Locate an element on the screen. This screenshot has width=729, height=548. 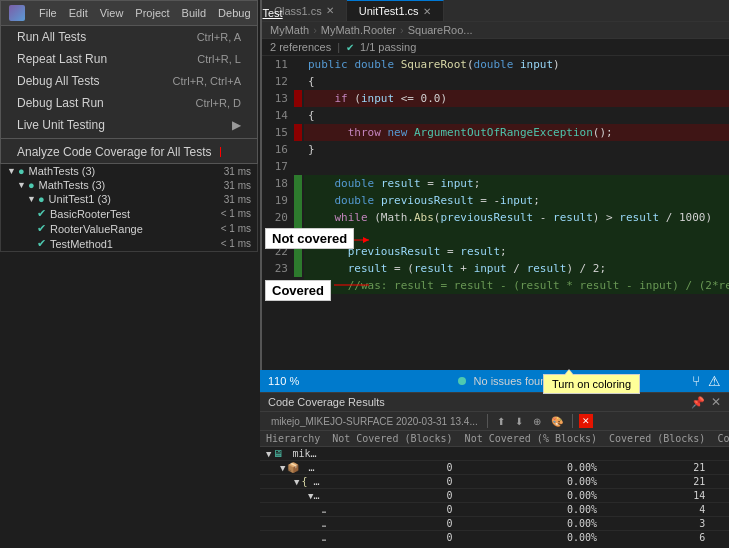
menu-item-run-all: Run All Tests Ctrl+R, A is located at coordinates (129, 37).